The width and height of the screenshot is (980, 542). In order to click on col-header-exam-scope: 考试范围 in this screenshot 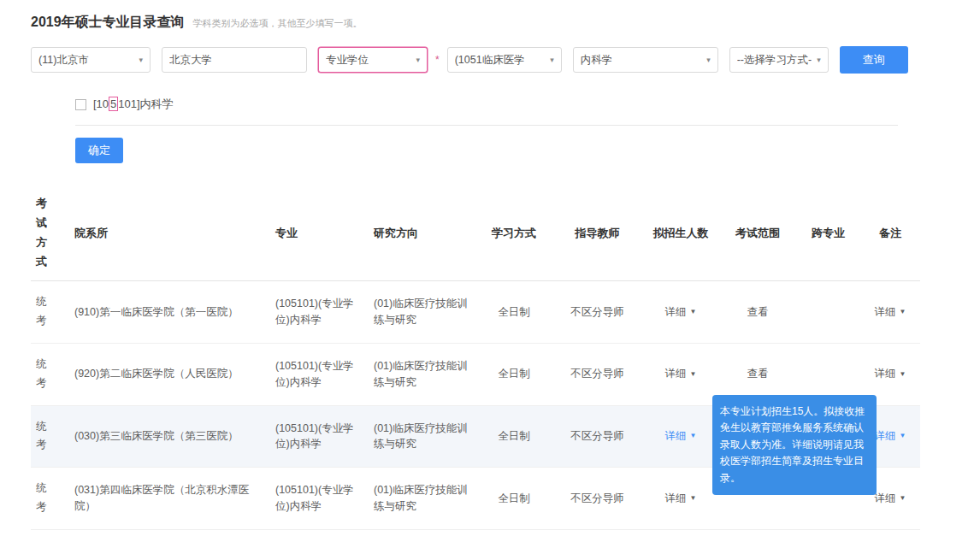, I will do `click(758, 233)`.